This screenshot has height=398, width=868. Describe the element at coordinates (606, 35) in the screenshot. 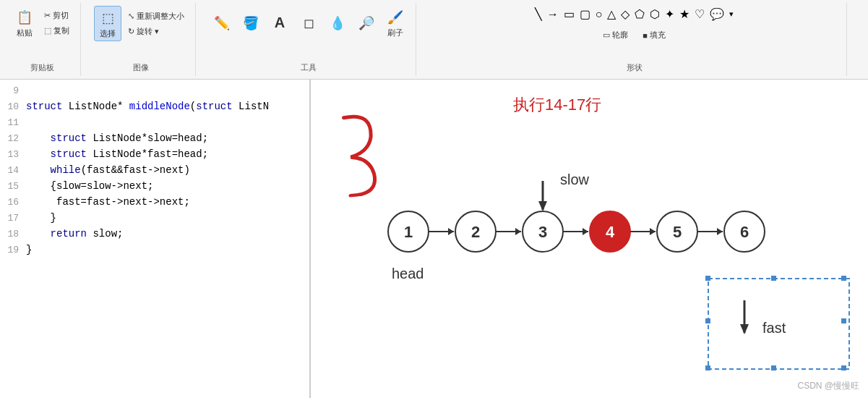

I see `outline-icon: ▭` at that location.